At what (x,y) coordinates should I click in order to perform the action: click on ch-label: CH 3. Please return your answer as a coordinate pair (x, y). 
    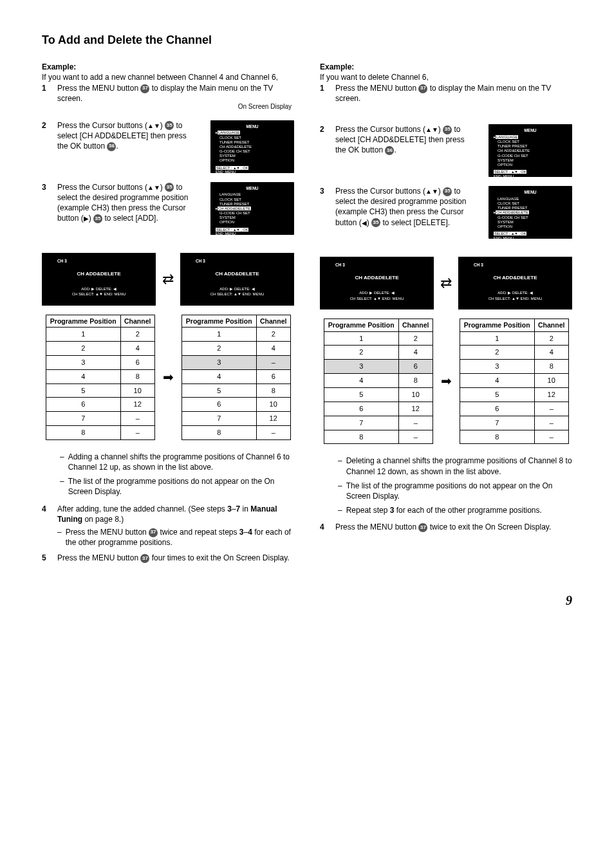
    Looking at the image, I should click on (243, 261).